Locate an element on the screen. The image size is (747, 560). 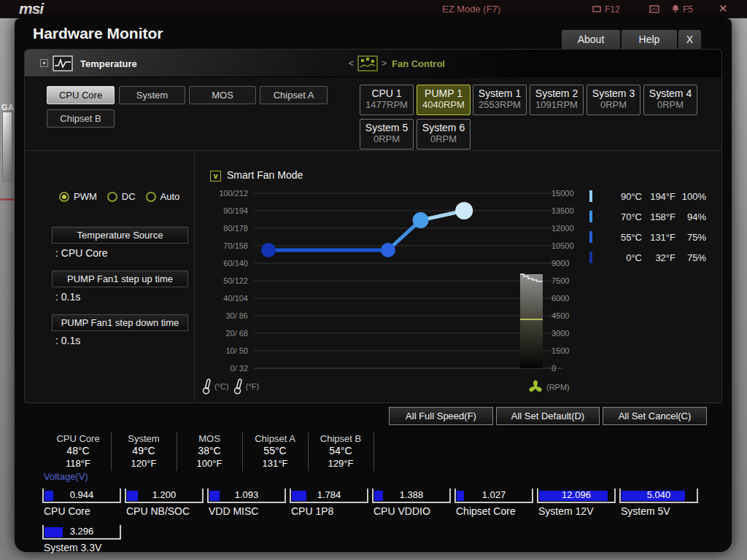
temp-readout-mos: MOS38°C100°F is located at coordinates (209, 452).